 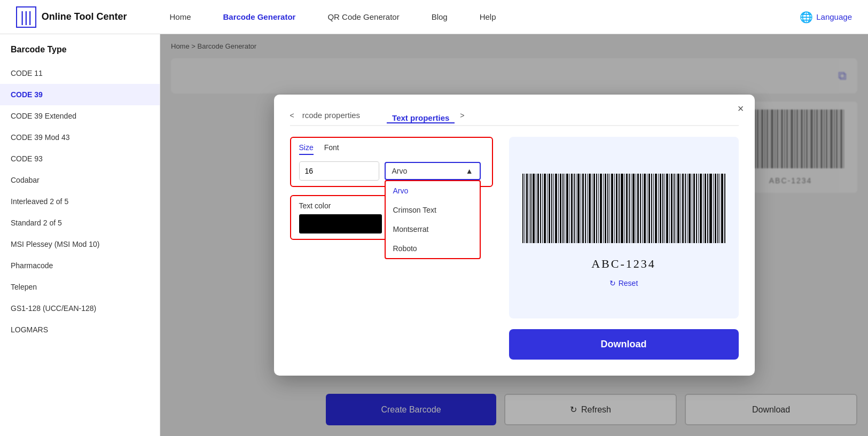 What do you see at coordinates (826, 17) in the screenshot?
I see `language-button: 🌐 Language` at bounding box center [826, 17].